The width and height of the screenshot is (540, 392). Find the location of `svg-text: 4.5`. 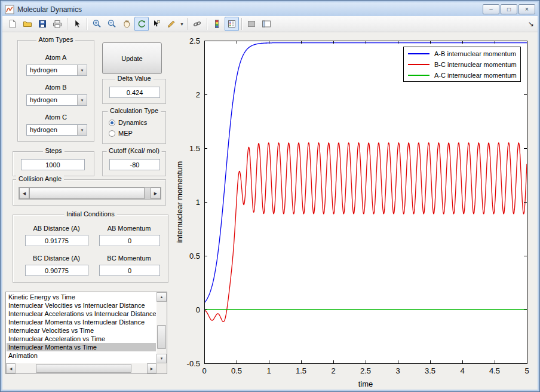

svg-text: 4.5 is located at coordinates (495, 370).